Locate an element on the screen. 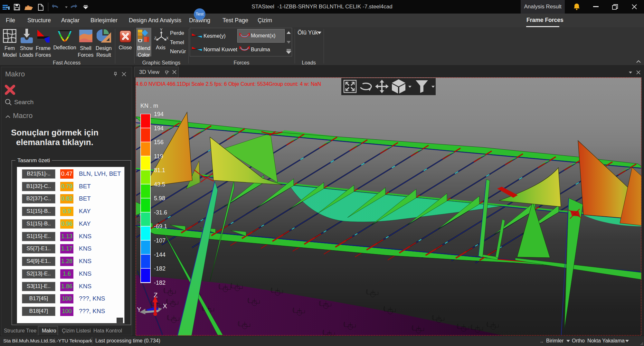 The width and height of the screenshot is (644, 346). svg-text: -69.1 is located at coordinates (160, 226).